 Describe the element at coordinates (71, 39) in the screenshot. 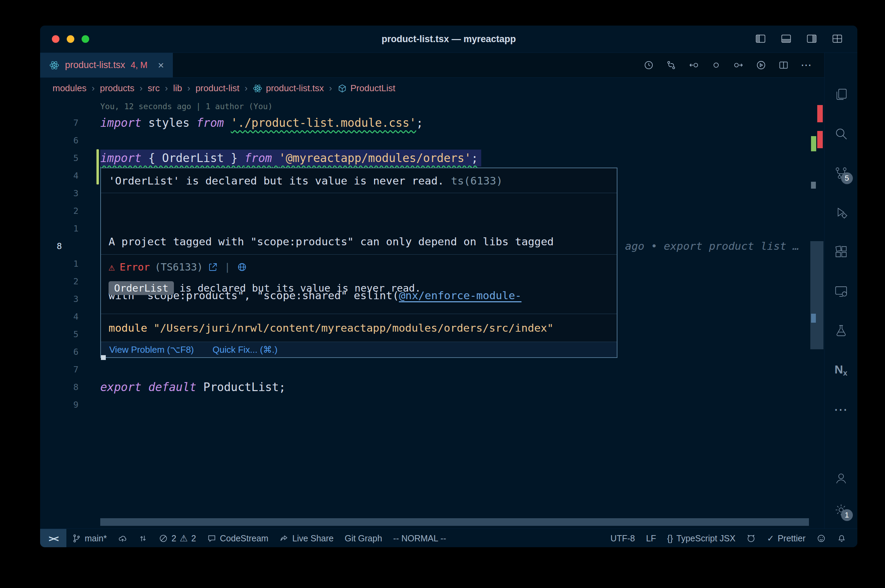

I see `minimize-window-button` at that location.